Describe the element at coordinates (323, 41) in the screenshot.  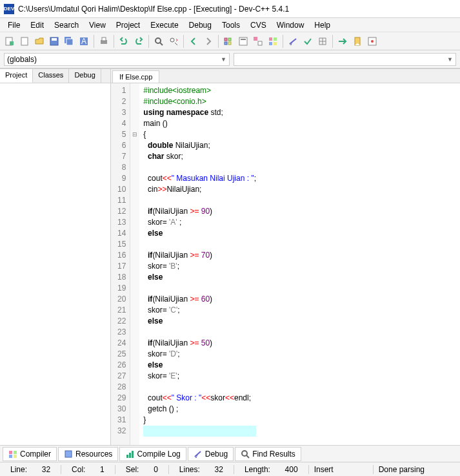
I see `profile-icon` at that location.